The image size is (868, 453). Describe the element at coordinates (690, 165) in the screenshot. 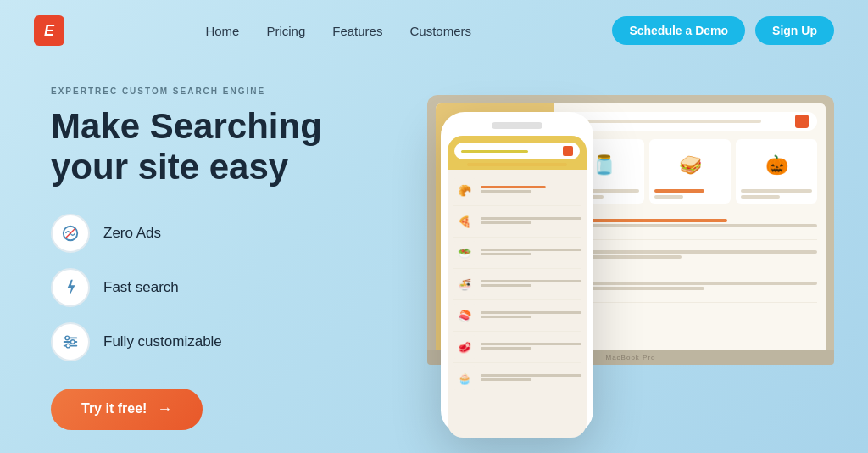

I see `card-img-2: 🥪` at that location.